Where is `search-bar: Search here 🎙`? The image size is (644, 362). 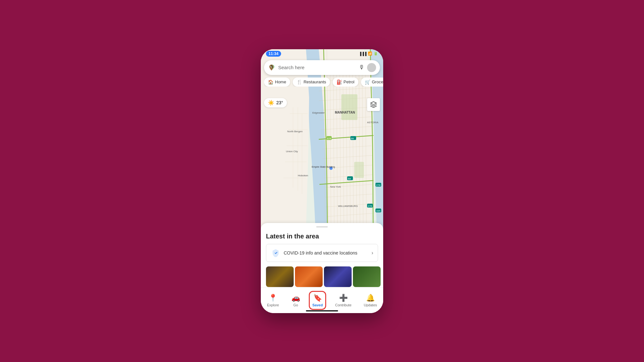 search-bar: Search here 🎙 is located at coordinates (322, 68).